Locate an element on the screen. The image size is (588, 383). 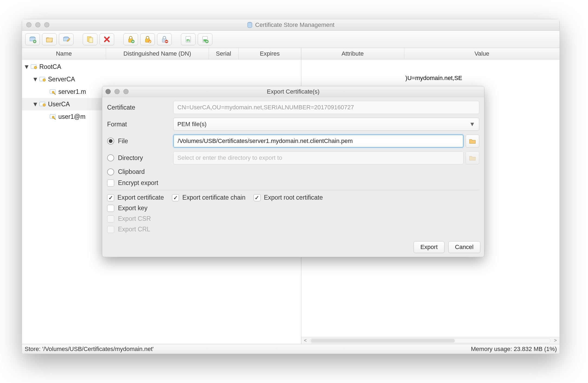
export-chain-label: Export certificate chain is located at coordinates (214, 197).